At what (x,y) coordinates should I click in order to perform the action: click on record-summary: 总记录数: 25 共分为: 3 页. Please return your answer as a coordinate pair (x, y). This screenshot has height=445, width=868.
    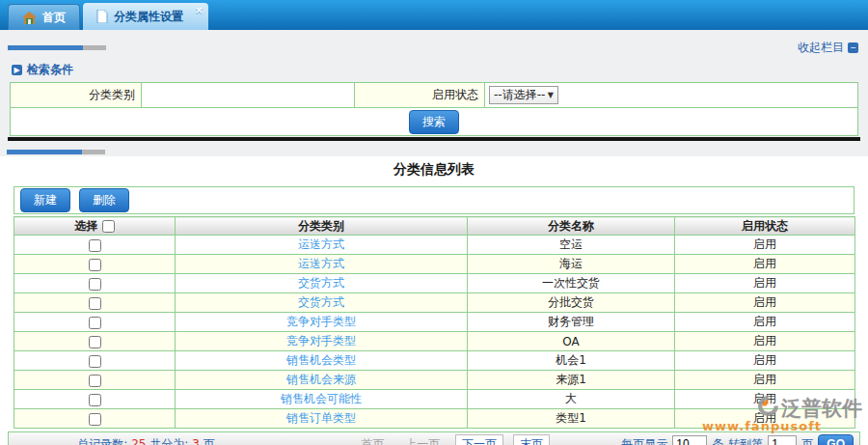
    Looking at the image, I should click on (147, 440).